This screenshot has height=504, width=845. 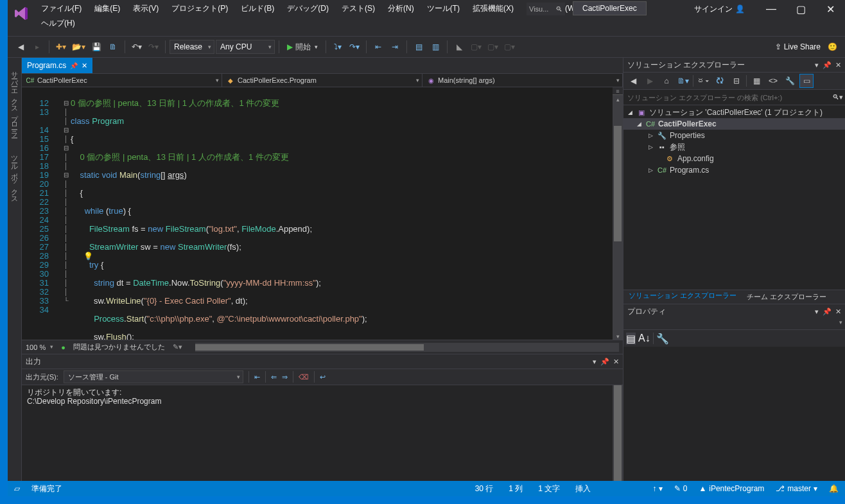 What do you see at coordinates (58, 23) in the screenshot?
I see `menu-help: ヘルプ(H)` at bounding box center [58, 23].